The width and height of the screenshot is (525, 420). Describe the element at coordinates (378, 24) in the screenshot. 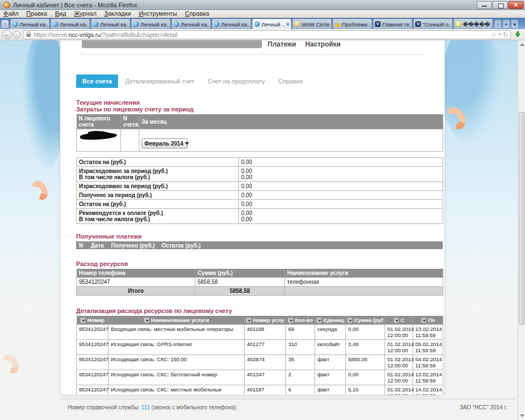

I see `vbulletin-favicon` at that location.